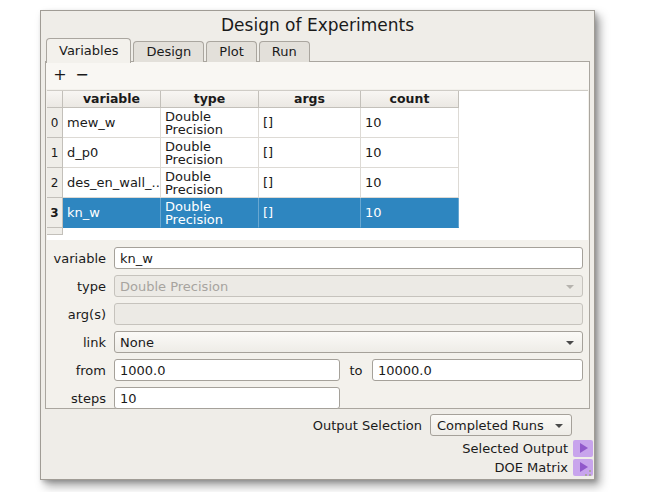 This screenshot has height=492, width=646. I want to click on from-input, so click(227, 370).